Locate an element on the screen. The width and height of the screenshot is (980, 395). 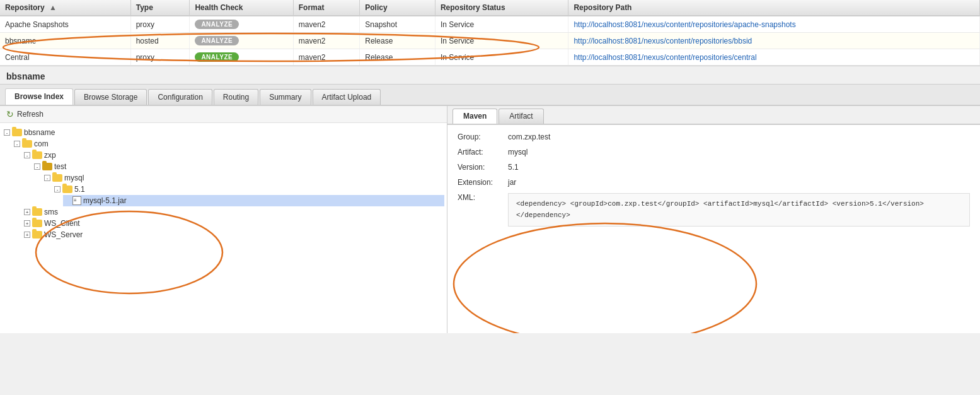
tab-browse-index: Browse Index is located at coordinates (39, 97).